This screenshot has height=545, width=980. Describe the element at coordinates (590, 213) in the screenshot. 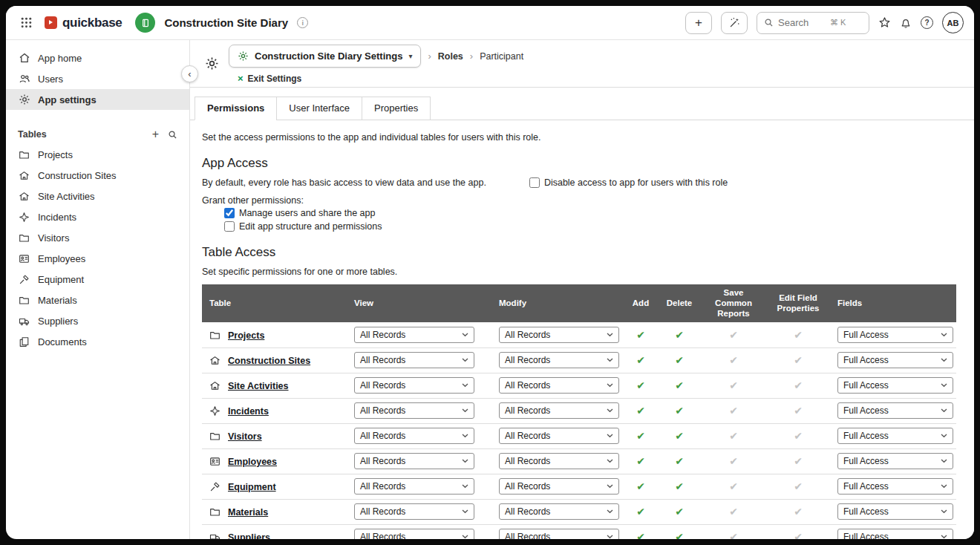

I see `manage-users-checkbox: Manage users and share the app` at that location.